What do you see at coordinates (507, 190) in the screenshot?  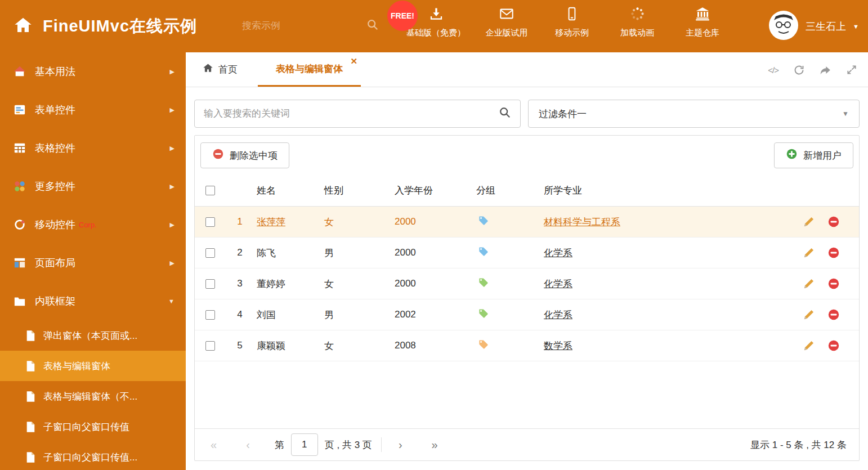 I see `column-header-group: 分组` at bounding box center [507, 190].